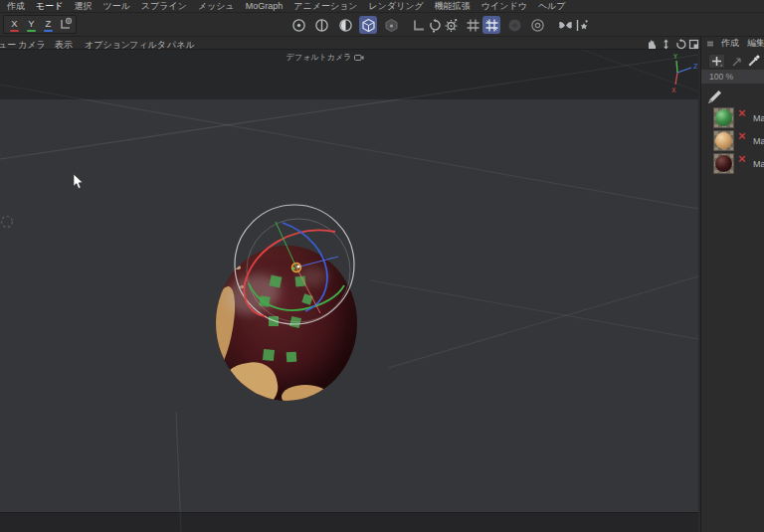  Describe the element at coordinates (451, 25) in the screenshot. I see `gear-tool-button` at that location.